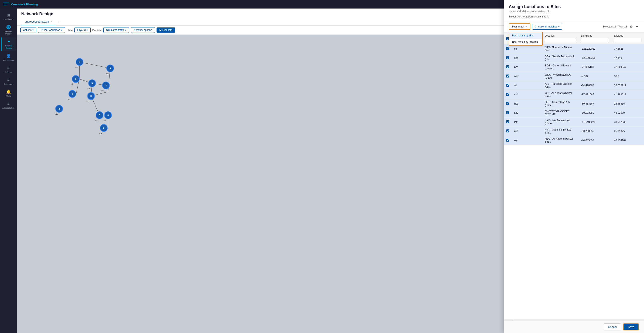 The height and width of the screenshot is (333, 644). Describe the element at coordinates (527, 67) in the screenshot. I see `row-site: bos` at that location.